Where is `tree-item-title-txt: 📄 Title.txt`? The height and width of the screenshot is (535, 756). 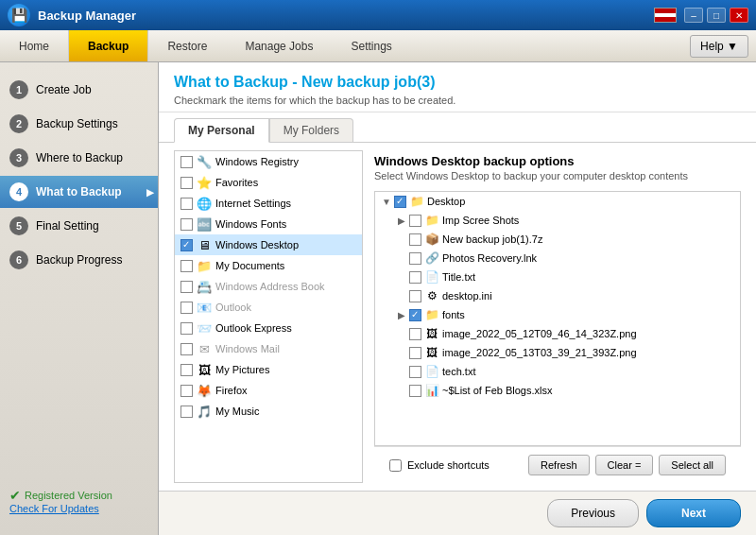
tree-item-title-txt: 📄 Title.txt is located at coordinates (558, 277).